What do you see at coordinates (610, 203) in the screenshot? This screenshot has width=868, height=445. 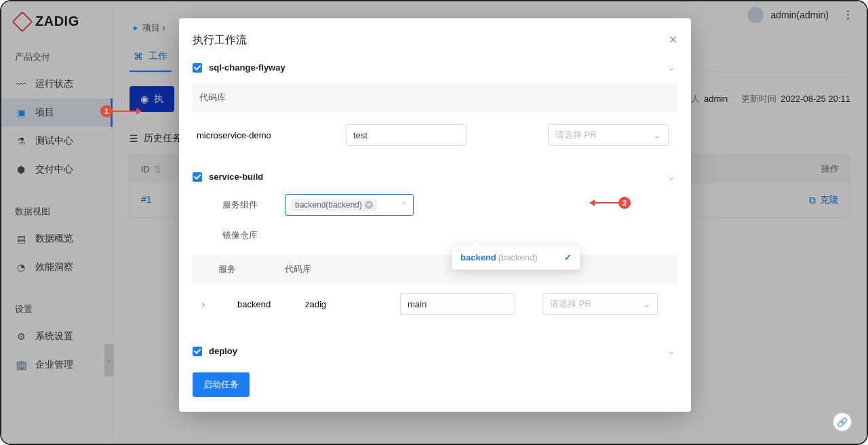 I see `annotation-2: 2` at bounding box center [610, 203].